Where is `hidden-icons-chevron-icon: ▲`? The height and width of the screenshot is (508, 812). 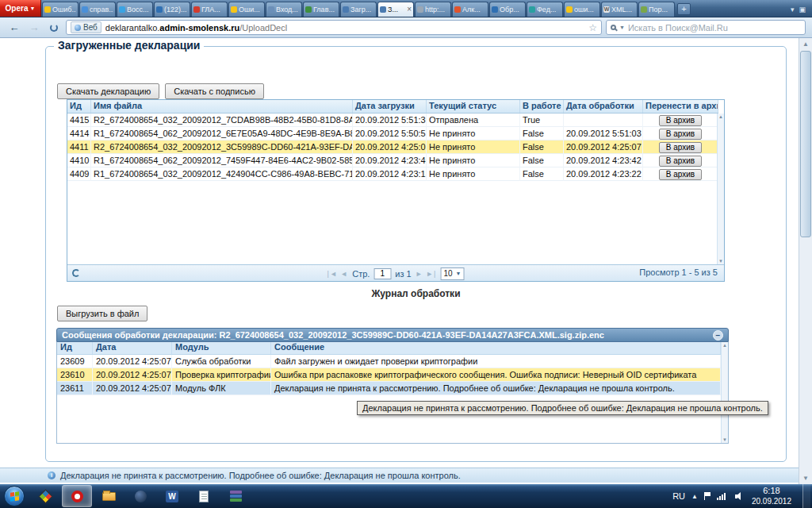 hidden-icons-chevron-icon: ▲ is located at coordinates (695, 497).